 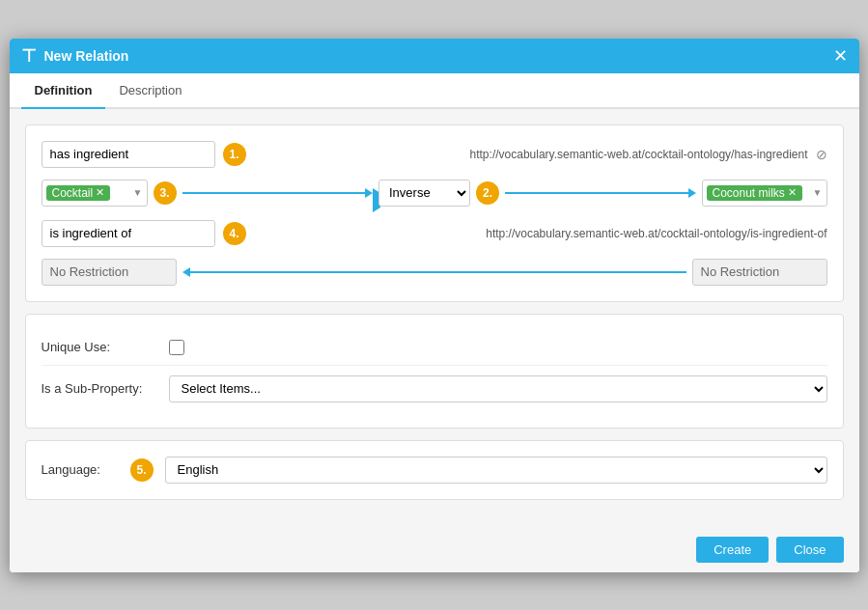 I want to click on close-icon: ✕, so click(x=840, y=56).